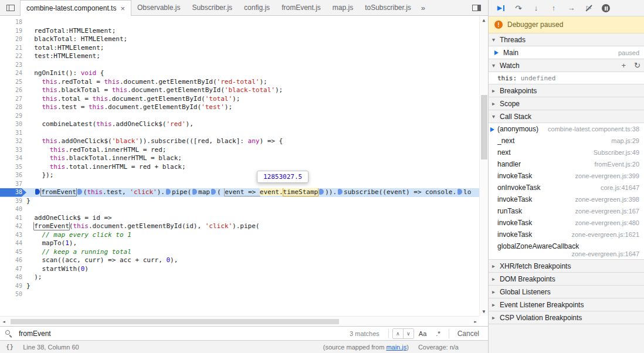 The width and height of the screenshot is (644, 353). What do you see at coordinates (257, 8) in the screenshot?
I see `file-tab: config.js` at bounding box center [257, 8].